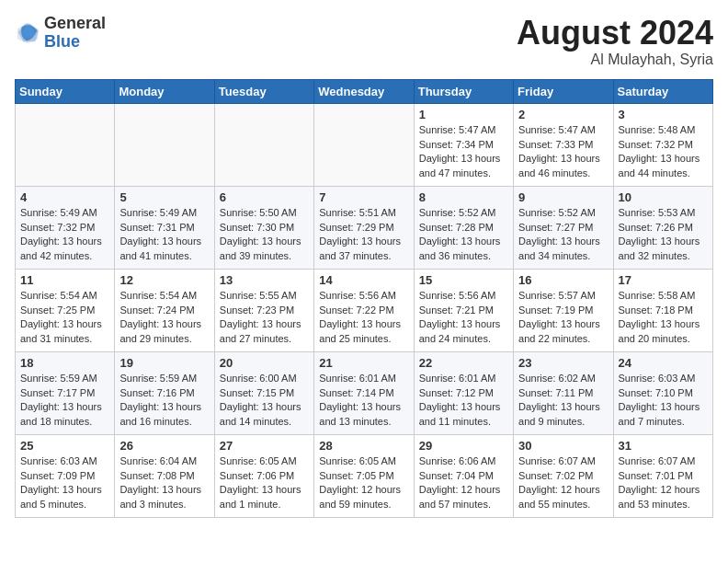 The image size is (728, 563). I want to click on day-number: 30, so click(563, 445).